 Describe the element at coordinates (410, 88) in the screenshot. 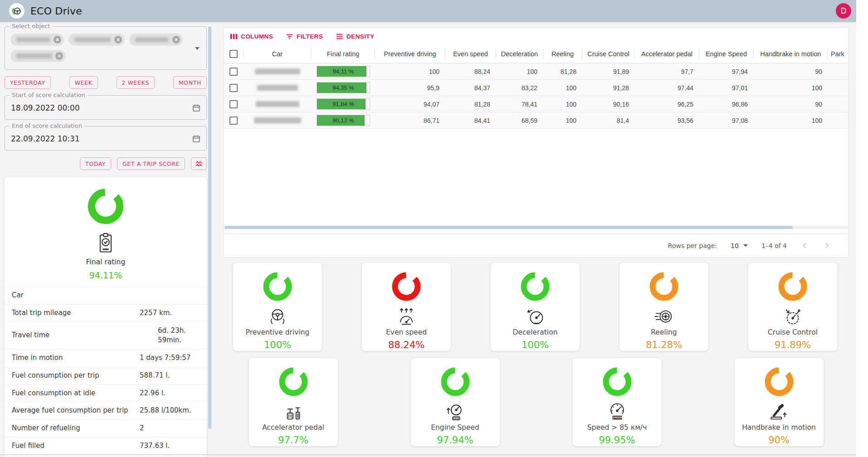

I see `cell-preventive: 95,9` at that location.